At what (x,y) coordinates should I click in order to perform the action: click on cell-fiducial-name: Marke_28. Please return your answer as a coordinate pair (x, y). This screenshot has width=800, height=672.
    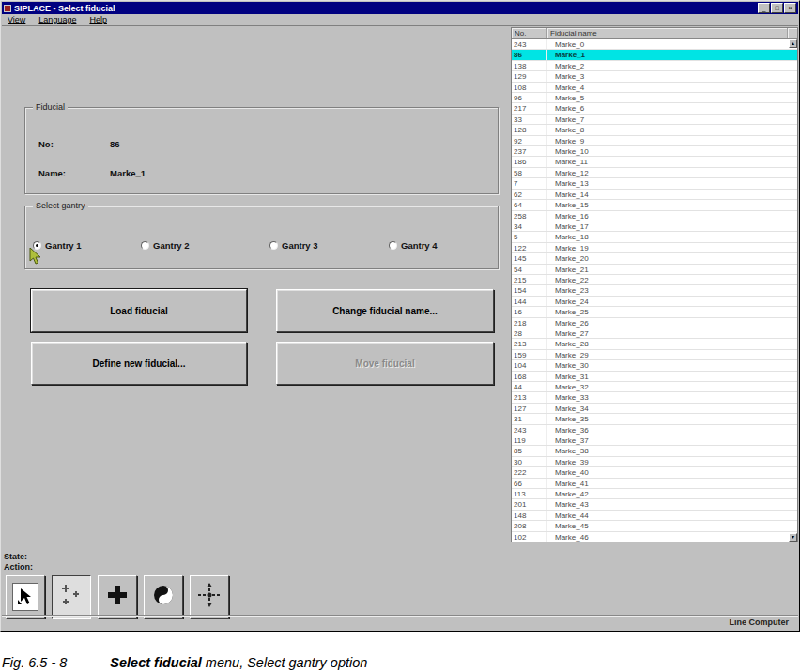
    Looking at the image, I should click on (672, 344).